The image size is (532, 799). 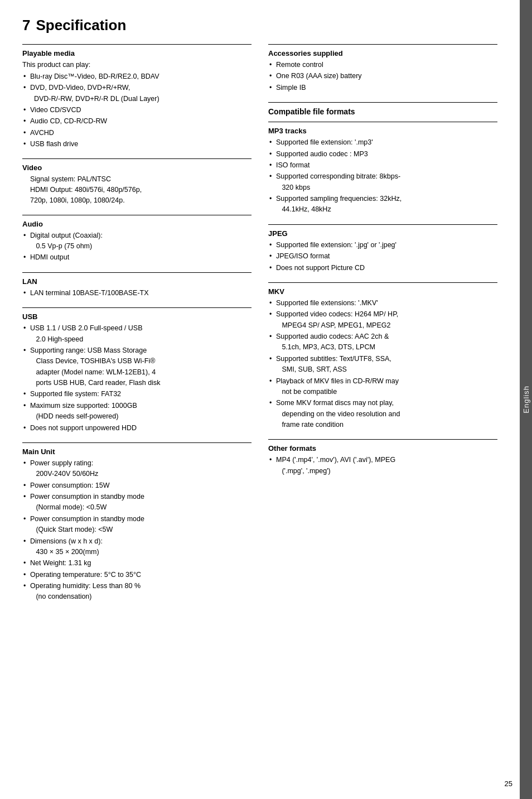 What do you see at coordinates (137, 97) in the screenshot?
I see `section-playable-media: Playable media This product can play: Bl…` at bounding box center [137, 97].